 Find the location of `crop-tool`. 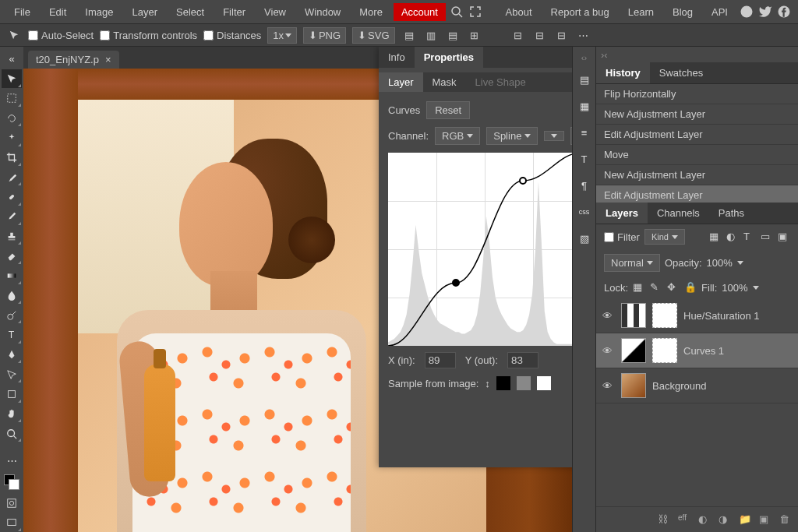

crop-tool is located at coordinates (12, 157).